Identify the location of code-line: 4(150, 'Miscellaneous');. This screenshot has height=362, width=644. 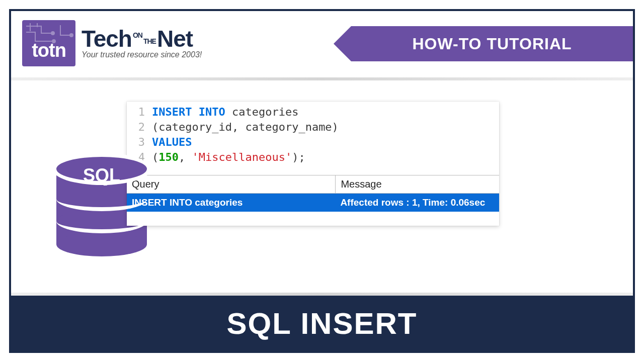
(313, 157).